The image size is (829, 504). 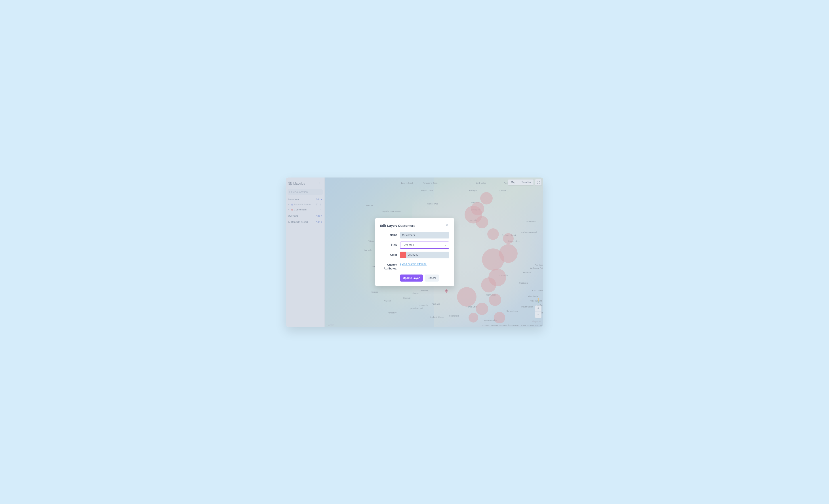 What do you see at coordinates (414, 266) in the screenshot?
I see `custom-attributes-row: Custom Attributes: + Add custom attribut…` at bounding box center [414, 266].